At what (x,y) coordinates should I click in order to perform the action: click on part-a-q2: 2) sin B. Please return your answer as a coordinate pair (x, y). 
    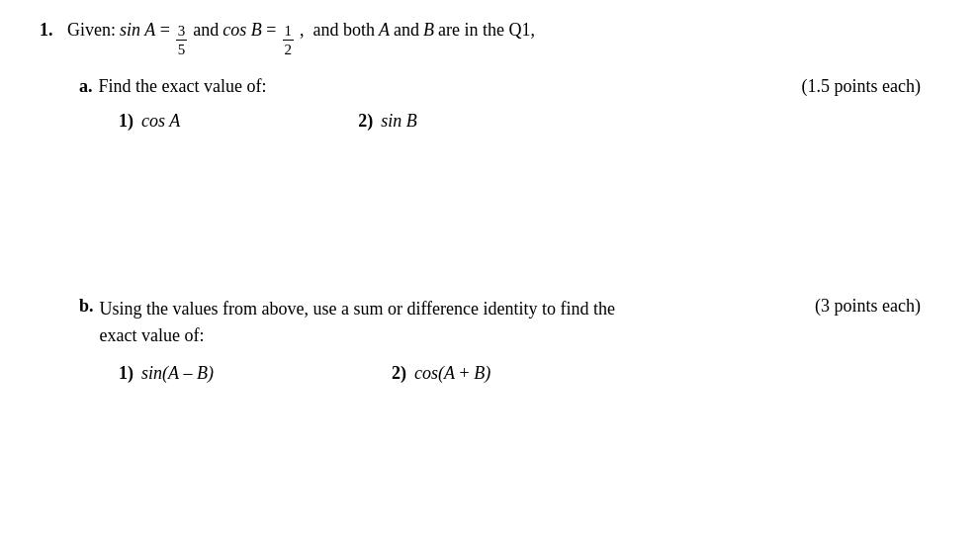
    Looking at the image, I should click on (388, 121).